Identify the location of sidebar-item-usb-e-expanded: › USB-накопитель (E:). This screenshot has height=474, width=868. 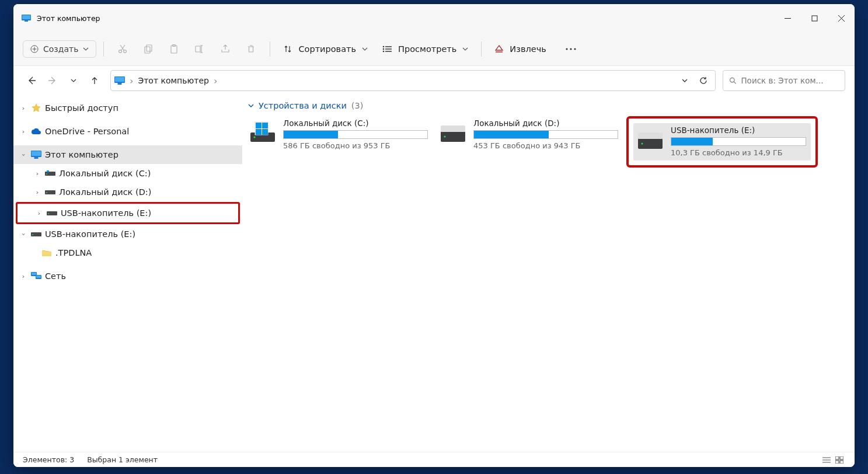
(128, 234).